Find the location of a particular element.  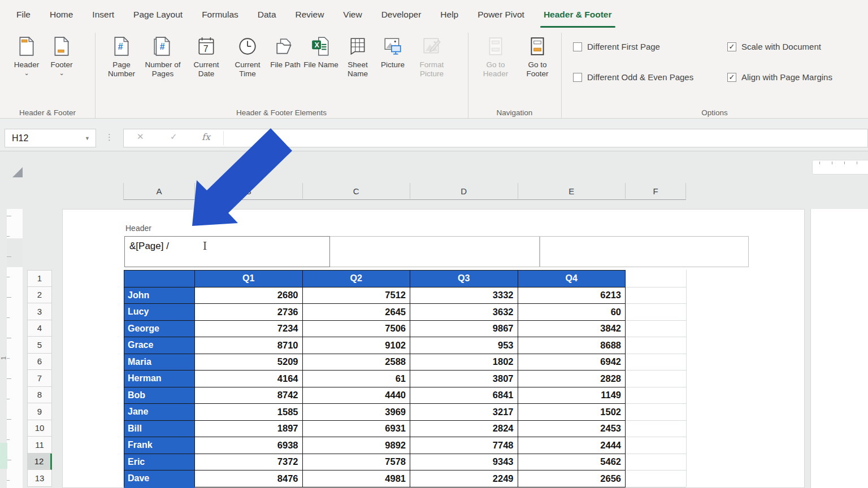

insert-function-icon: fx is located at coordinates (206, 137).